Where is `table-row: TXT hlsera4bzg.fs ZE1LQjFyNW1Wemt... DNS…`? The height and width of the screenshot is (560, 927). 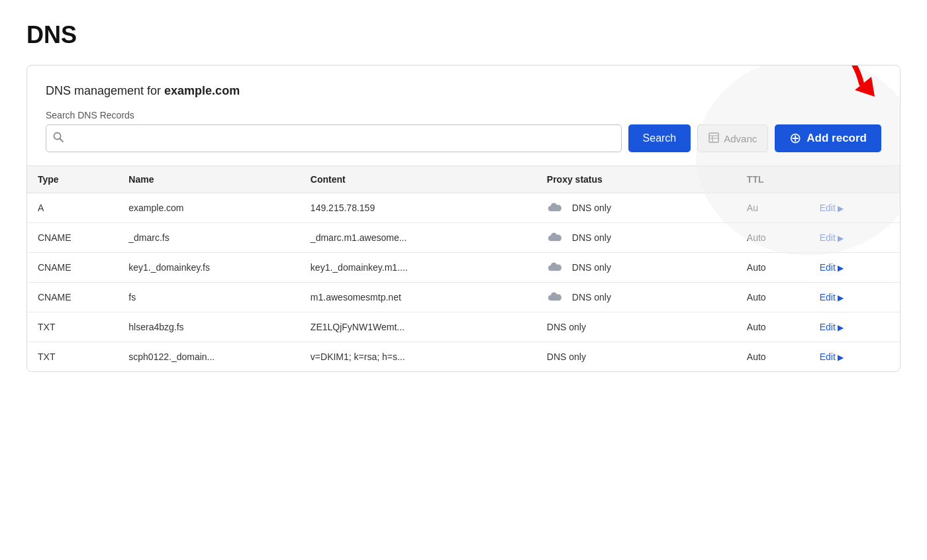 table-row: TXT hlsera4bzg.fs ZE1LQjFyNW1Wemt... DNS… is located at coordinates (464, 327).